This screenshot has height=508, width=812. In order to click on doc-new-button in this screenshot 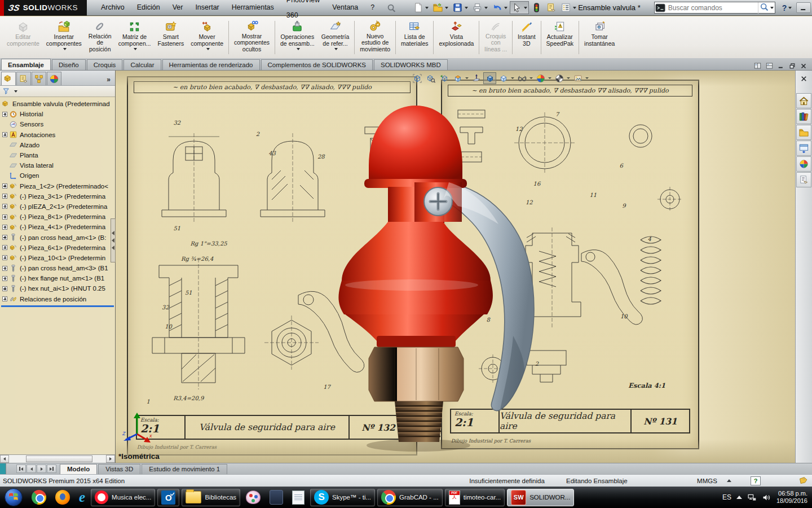, I will do `click(421, 8)`.